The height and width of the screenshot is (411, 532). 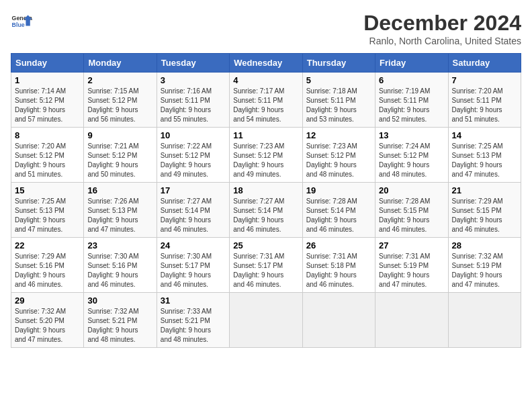 What do you see at coordinates (47, 246) in the screenshot?
I see `day-number: 22` at bounding box center [47, 246].